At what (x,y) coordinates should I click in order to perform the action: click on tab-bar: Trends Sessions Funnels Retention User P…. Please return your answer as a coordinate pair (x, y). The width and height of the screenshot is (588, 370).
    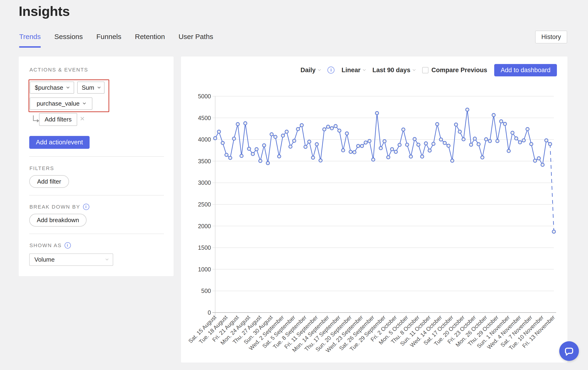
    Looking at the image, I should click on (116, 40).